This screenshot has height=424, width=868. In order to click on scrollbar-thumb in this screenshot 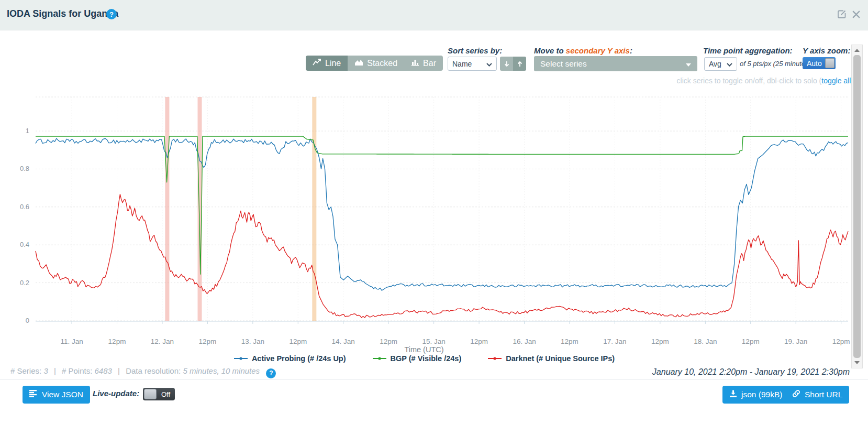, I will do `click(857, 206)`.